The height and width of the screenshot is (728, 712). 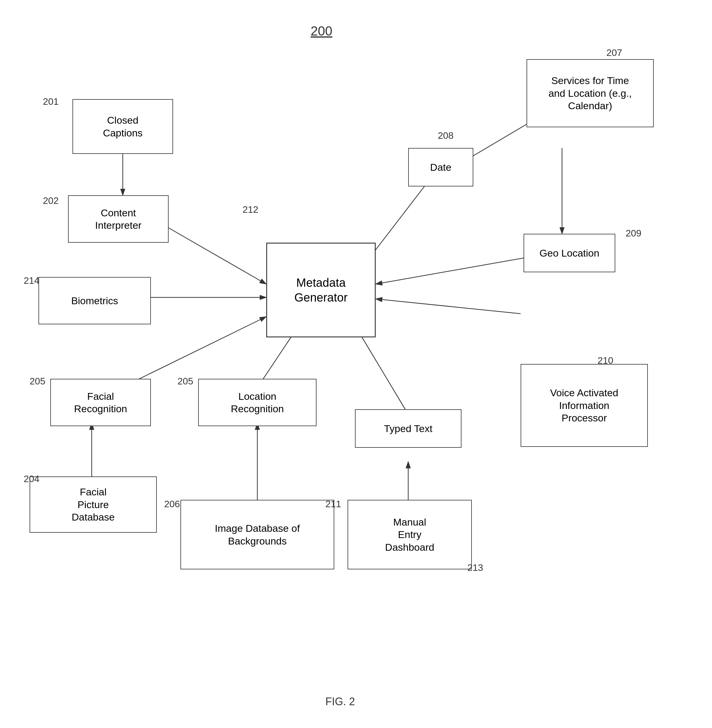 What do you see at coordinates (614, 53) in the screenshot?
I see `label-207: 207` at bounding box center [614, 53].